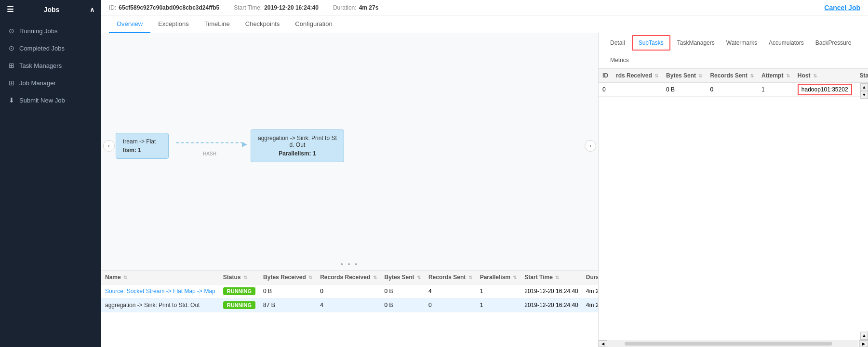 The image size is (868, 347). I want to click on sub-tabs: Detail SubTasks TaskManagers Watermarks …, so click(734, 51).